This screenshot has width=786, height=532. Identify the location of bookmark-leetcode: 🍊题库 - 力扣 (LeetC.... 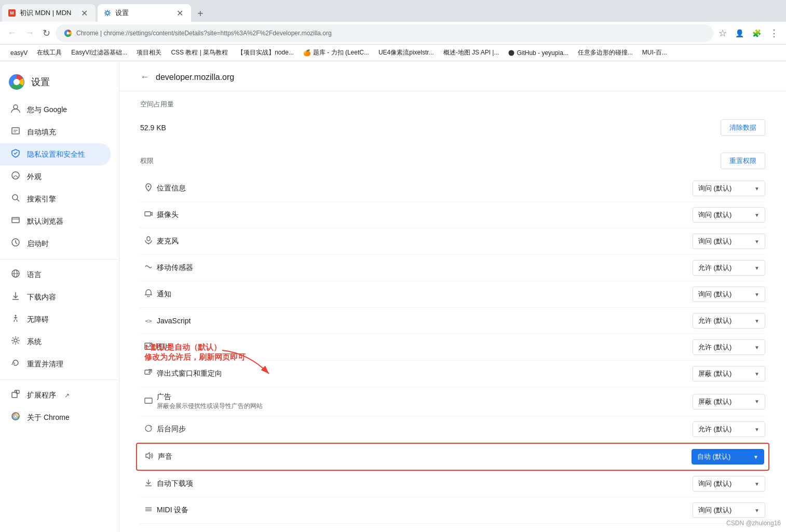
(336, 53).